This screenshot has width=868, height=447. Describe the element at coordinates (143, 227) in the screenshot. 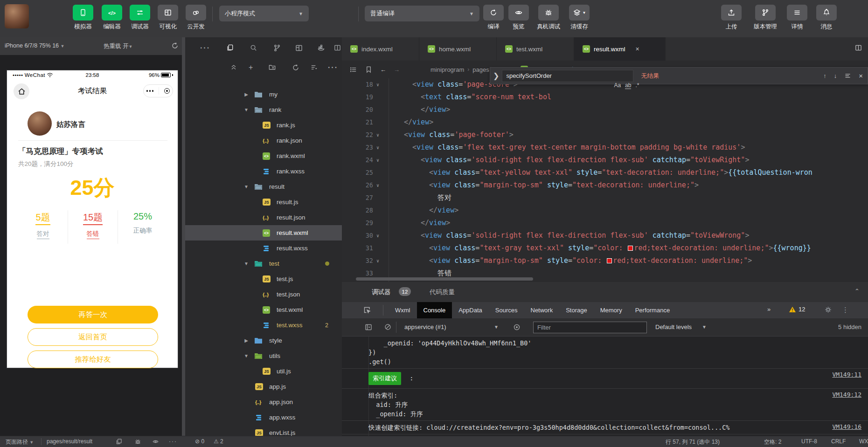

I see `stat-正确率: 25%正确率` at that location.